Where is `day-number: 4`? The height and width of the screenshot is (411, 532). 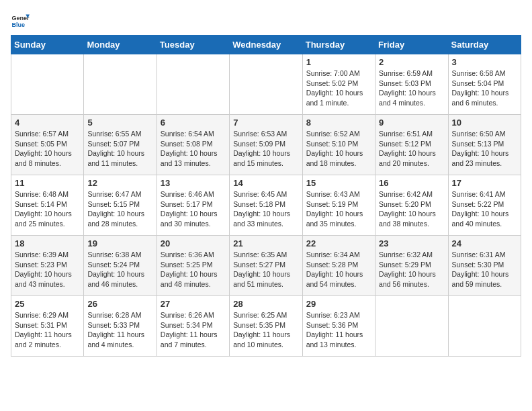
day-number: 4 is located at coordinates (47, 122).